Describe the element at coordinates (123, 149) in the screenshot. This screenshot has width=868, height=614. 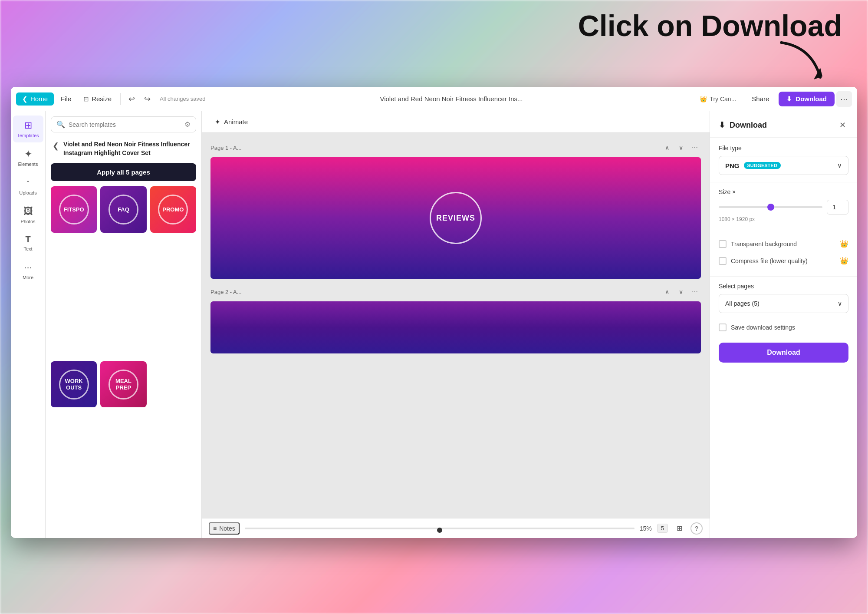
I see `template-info: ❮ Violet and Red Neon Noir Fitness Influ…` at that location.